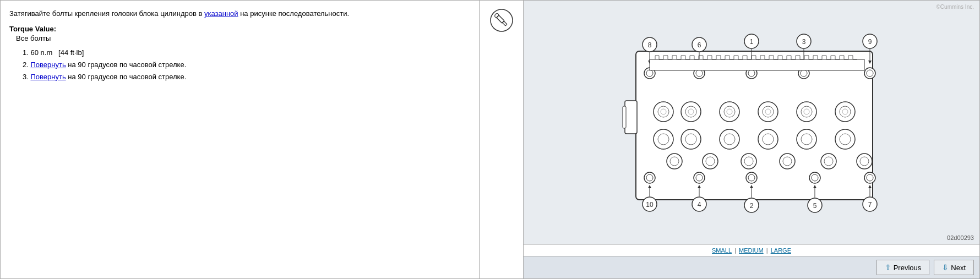 Image resolution: width=980 pixels, height=279 pixels. I want to click on torque-item-3: 3. Повернуть на 90 градусов по часовой с…, so click(247, 77).